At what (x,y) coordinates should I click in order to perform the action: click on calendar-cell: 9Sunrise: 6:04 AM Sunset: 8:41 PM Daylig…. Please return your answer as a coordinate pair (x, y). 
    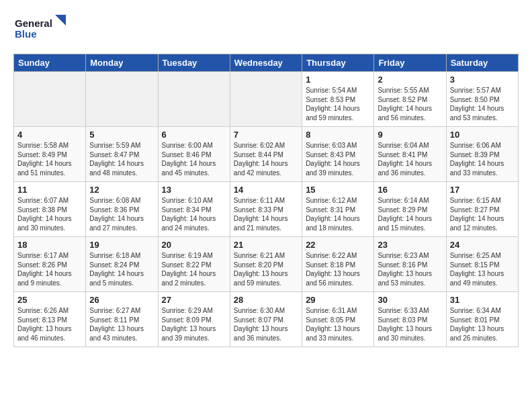
    Looking at the image, I should click on (410, 154).